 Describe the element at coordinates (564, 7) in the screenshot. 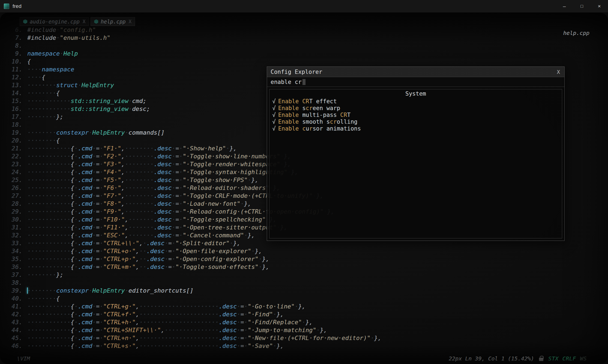

I see `minimize-button: –` at that location.